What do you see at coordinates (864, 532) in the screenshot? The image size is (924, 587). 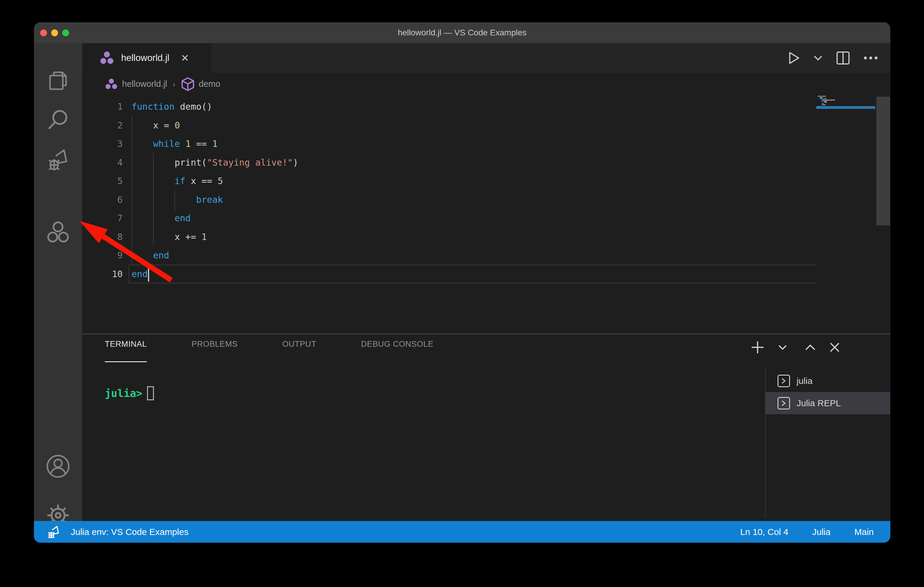 I see `status-item: Main` at bounding box center [864, 532].